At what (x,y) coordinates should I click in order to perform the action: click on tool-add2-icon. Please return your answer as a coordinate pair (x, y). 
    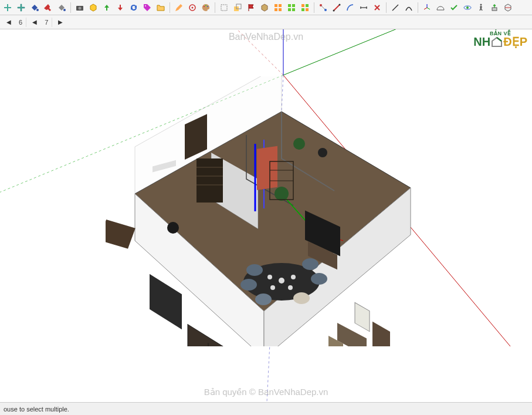
    Looking at the image, I should click on (21, 8).